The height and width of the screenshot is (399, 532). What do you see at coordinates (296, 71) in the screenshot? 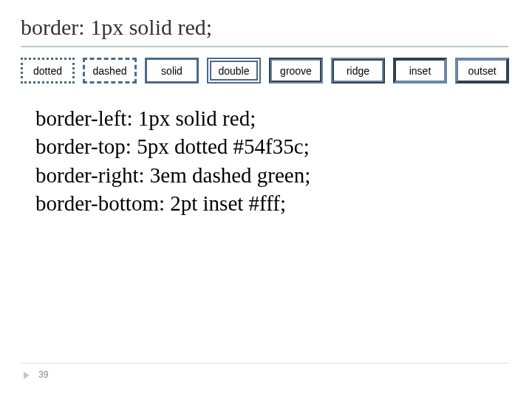
I see `swatch-groove: groove` at bounding box center [296, 71].